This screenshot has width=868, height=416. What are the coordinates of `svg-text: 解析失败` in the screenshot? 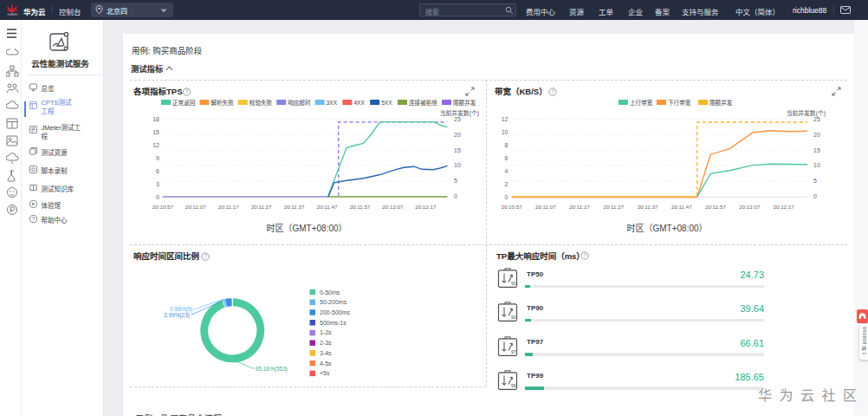 It's located at (222, 102).